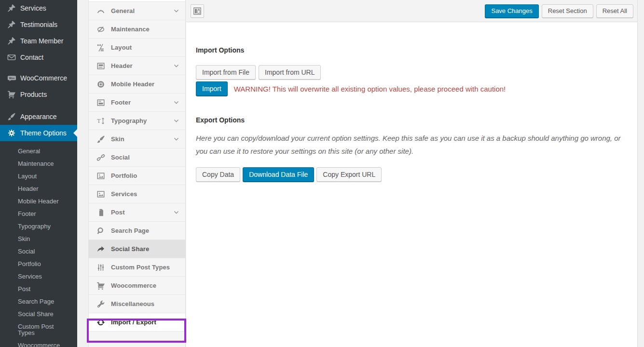  I want to click on theme-menu-label: Custom Post Types, so click(140, 267).